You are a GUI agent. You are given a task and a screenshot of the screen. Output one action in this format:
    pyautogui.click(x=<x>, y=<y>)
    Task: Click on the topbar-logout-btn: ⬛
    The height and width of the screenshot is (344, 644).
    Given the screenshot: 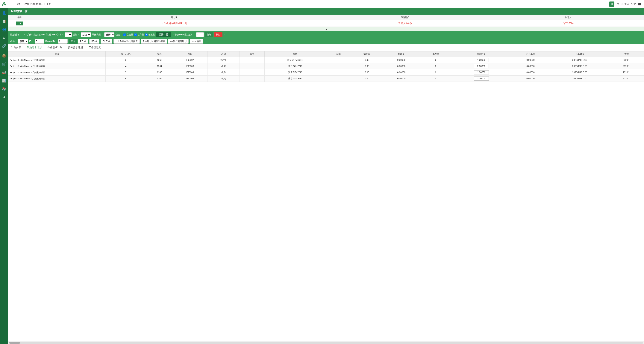 What is the action you would take?
    pyautogui.click(x=640, y=4)
    